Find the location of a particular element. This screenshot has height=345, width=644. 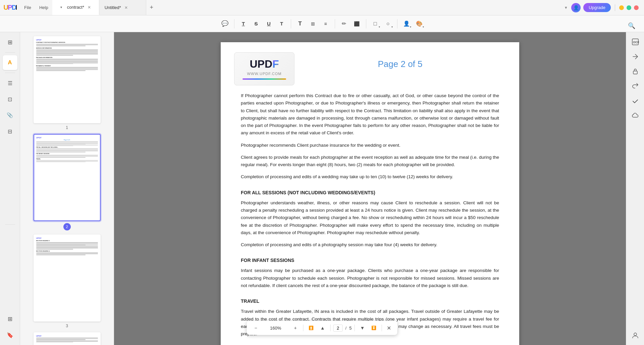

stamp-tool: ⬛ is located at coordinates (357, 24).